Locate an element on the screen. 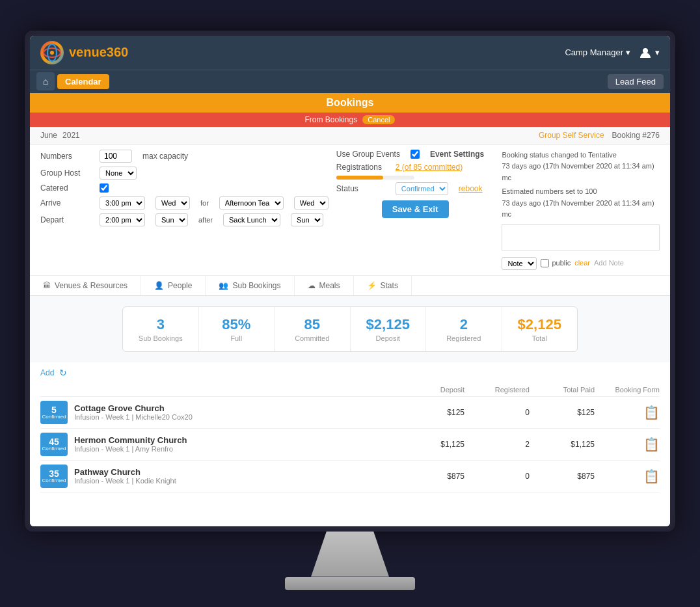 This screenshot has width=700, height=607. save-exit-button: Save & Exit is located at coordinates (415, 209).